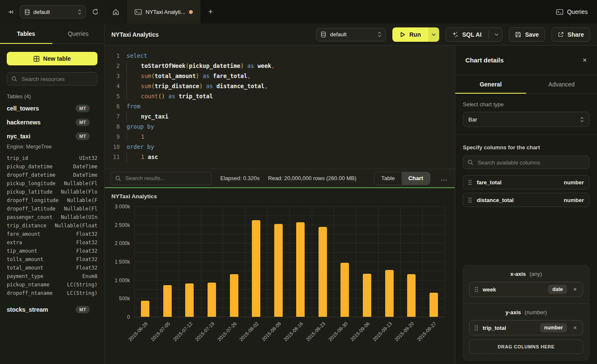 Image resolution: width=597 pixels, height=364 pixels. Describe the element at coordinates (115, 76) in the screenshot. I see `line-number: 3` at that location.